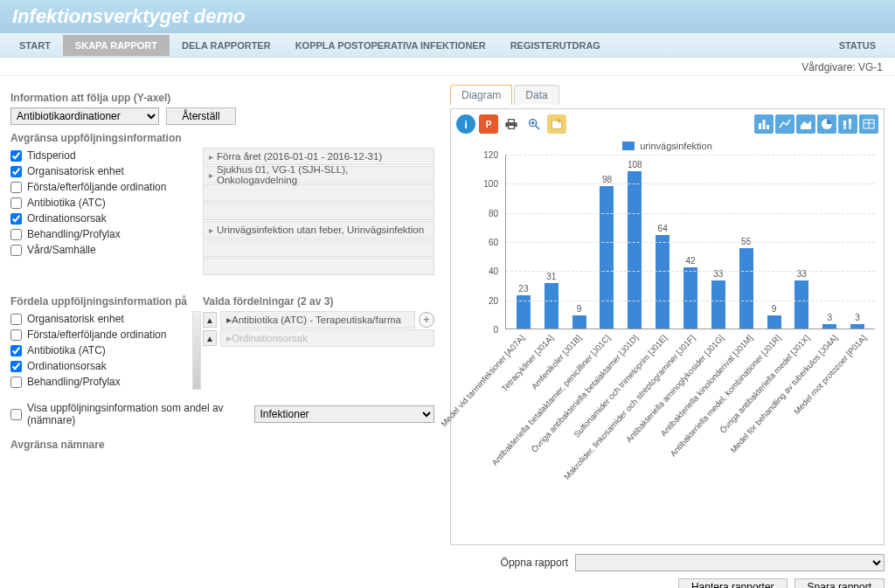 This screenshot has width=895, height=588. What do you see at coordinates (85, 116) in the screenshot?
I see `yaxis-select: Antibiotikaordinationer` at bounding box center [85, 116].